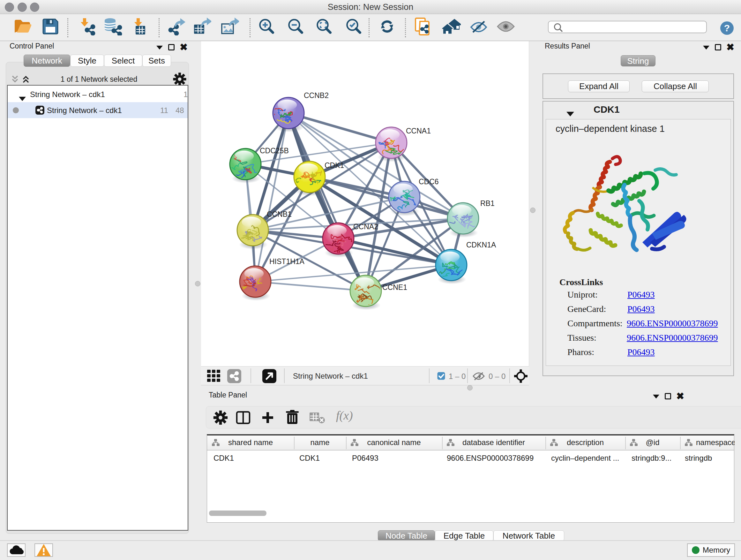  What do you see at coordinates (334, 166) in the screenshot?
I see `svg-text: CDK1` at bounding box center [334, 166].